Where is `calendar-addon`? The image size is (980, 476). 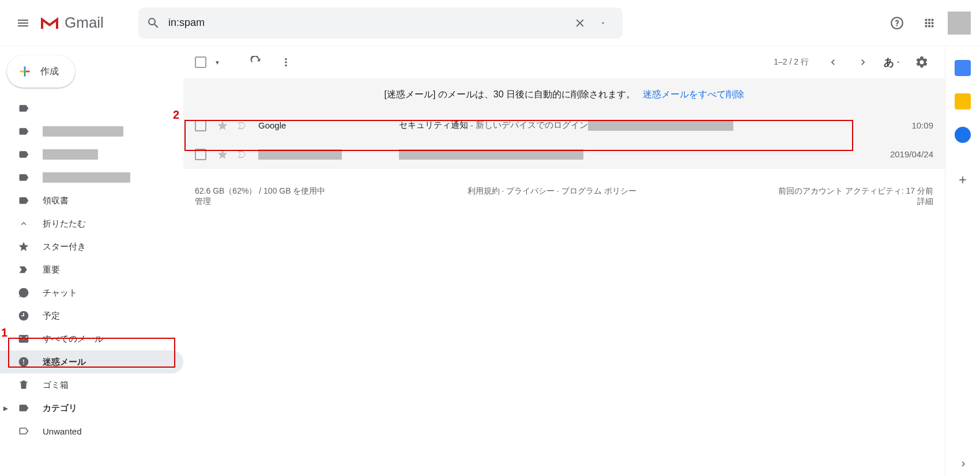 calendar-addon is located at coordinates (963, 68).